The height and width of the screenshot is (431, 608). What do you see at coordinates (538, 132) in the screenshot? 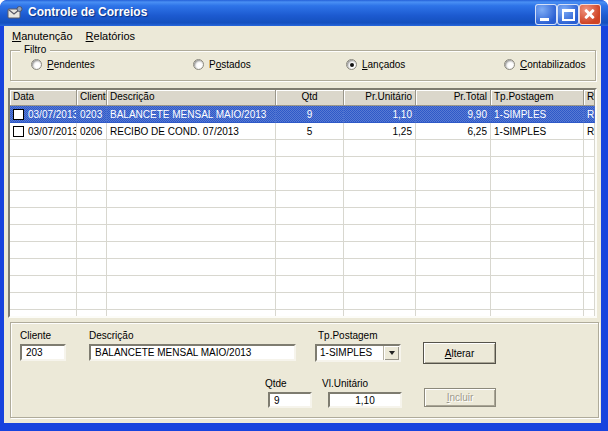
I see `grid-cell: 1-SIMPLES` at bounding box center [538, 132].